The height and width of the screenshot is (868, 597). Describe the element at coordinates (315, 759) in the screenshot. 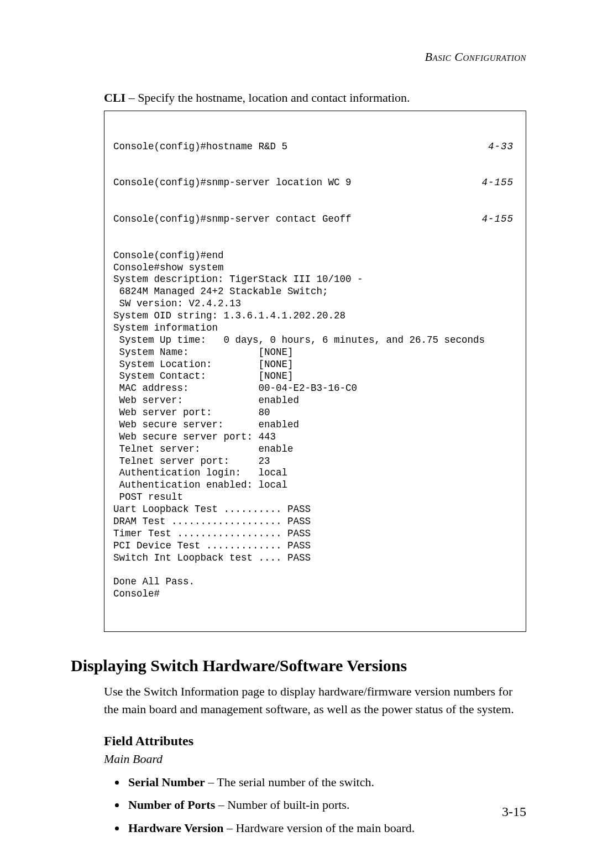

I see `attribute-group-label: Main Board` at that location.